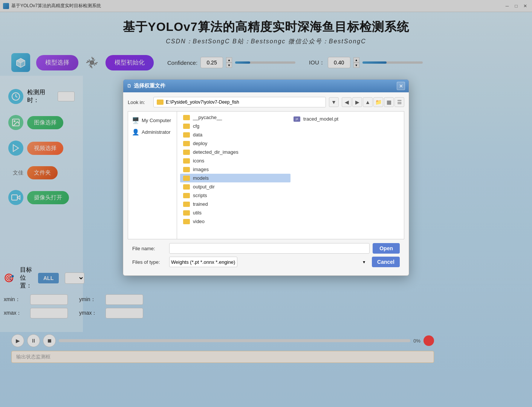 This screenshot has height=407, width=532. What do you see at coordinates (334, 102) in the screenshot?
I see `path-dropdown-btn: ▼` at bounding box center [334, 102].